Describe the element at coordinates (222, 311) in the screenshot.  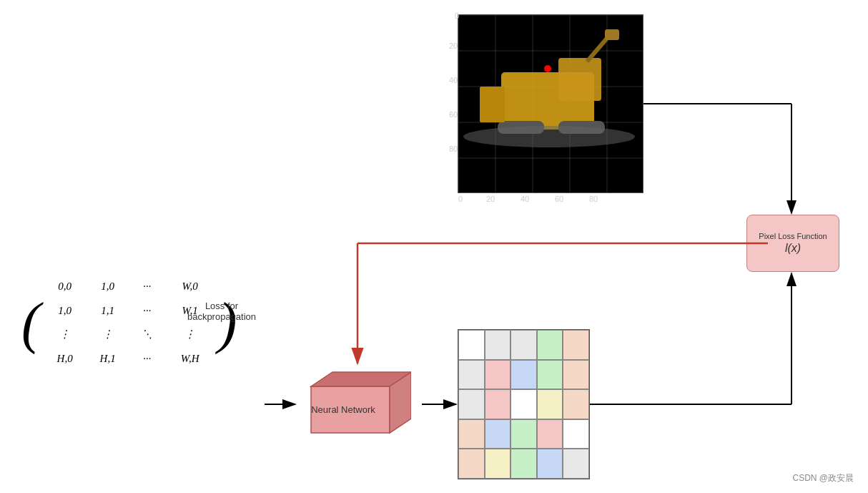
I see `backprop-label: Loss for backpropagation` at that location.